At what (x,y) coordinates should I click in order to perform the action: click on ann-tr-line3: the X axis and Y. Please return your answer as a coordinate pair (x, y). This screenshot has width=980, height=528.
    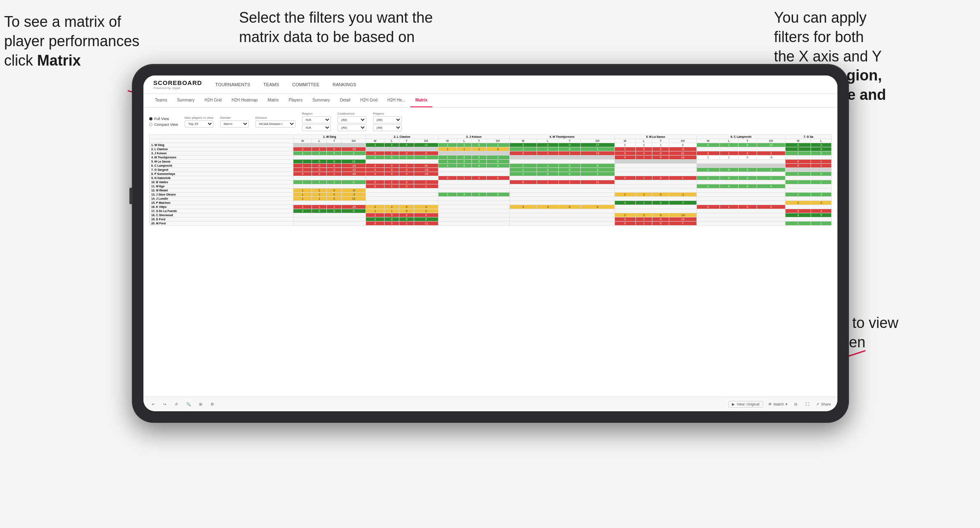
    Looking at the image, I should click on (828, 56).